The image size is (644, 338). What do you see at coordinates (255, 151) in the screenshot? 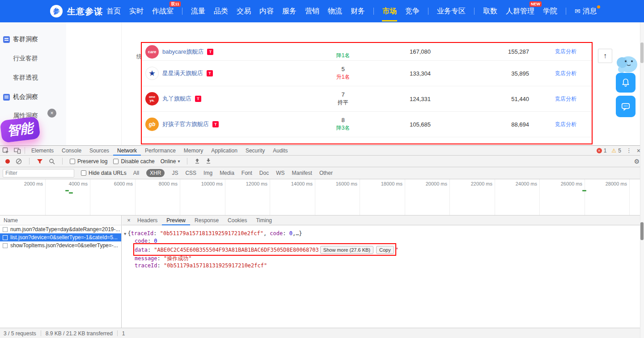
I see `tab-security: Security` at bounding box center [255, 151].